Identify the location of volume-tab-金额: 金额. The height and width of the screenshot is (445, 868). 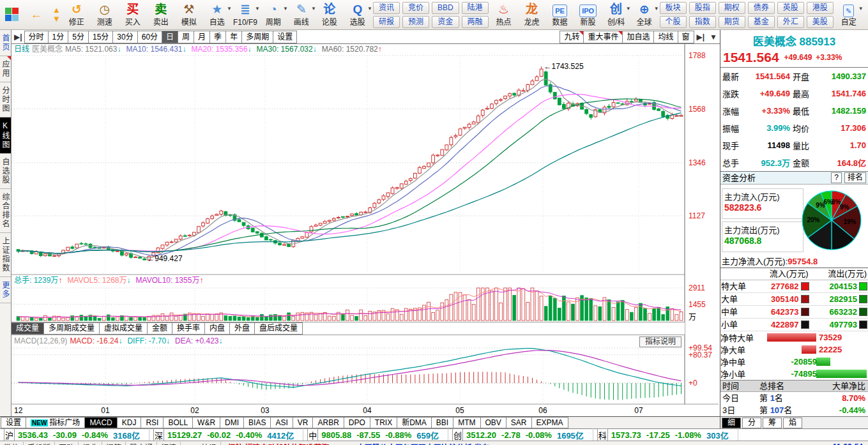
(160, 328).